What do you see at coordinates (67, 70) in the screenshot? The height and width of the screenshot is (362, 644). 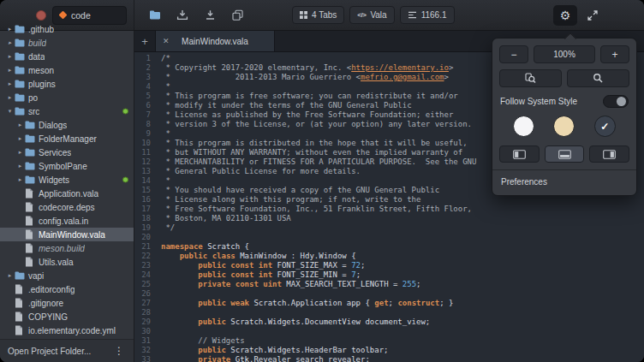 I see `tree-item-meson: ▸meson` at bounding box center [67, 70].